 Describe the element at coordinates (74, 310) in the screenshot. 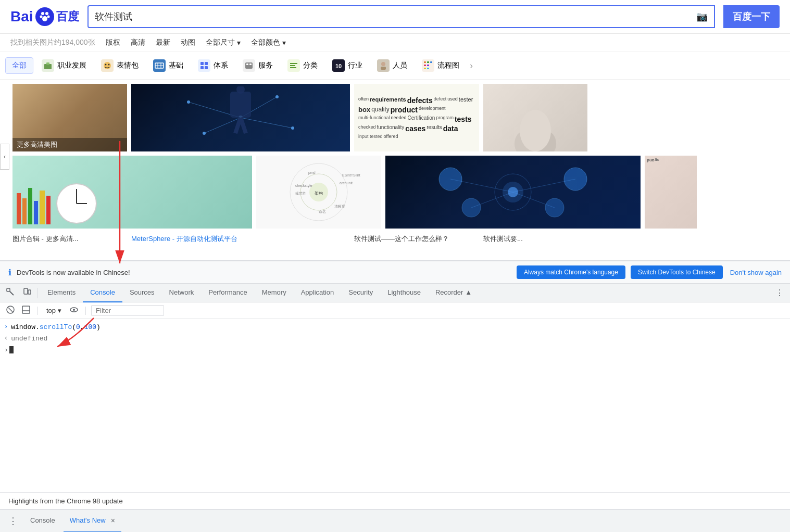

I see `eye-icon` at that location.